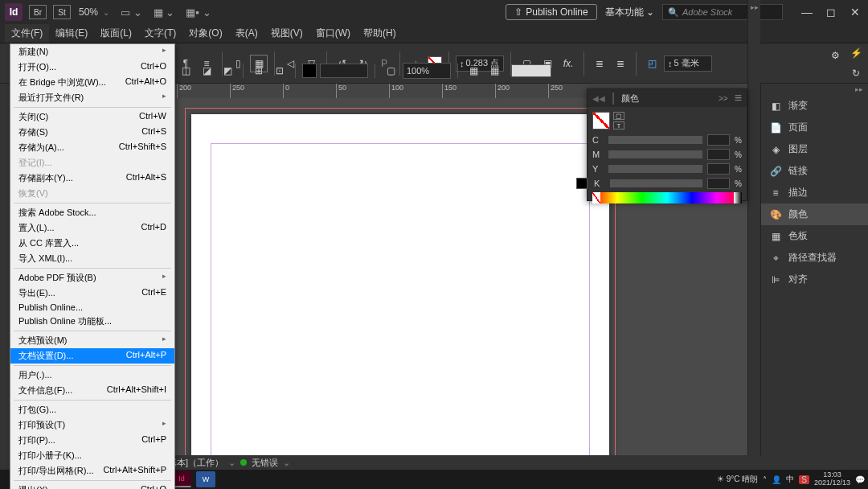 Image resolution: width=868 pixels, height=489 pixels. I want to click on color-channel-k: K%, so click(667, 183).